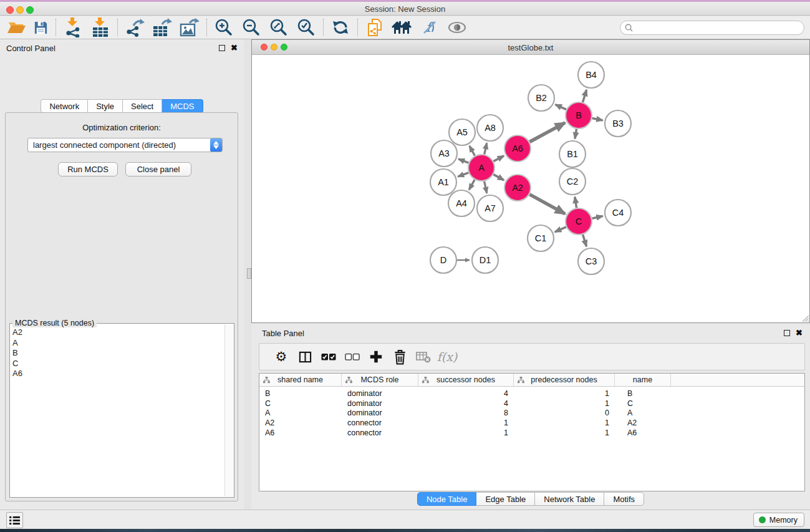  Describe the element at coordinates (486, 187) in the screenshot. I see `graph-edge-A-A7` at that location.